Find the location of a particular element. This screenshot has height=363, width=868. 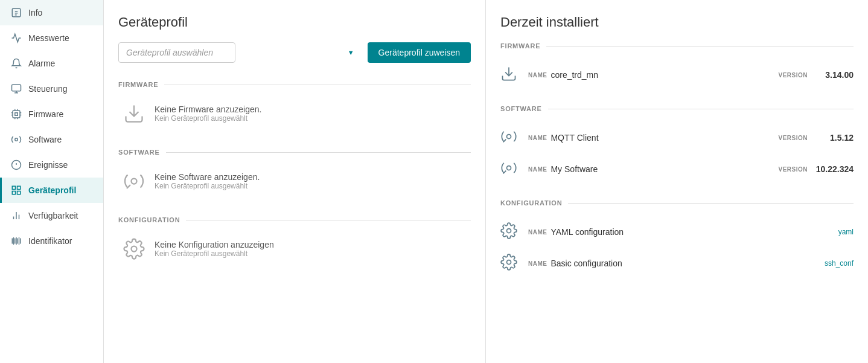

firmware-empty-text: Keine Firmware anzuzeigen. Kein Gerätepr… is located at coordinates (208, 114).